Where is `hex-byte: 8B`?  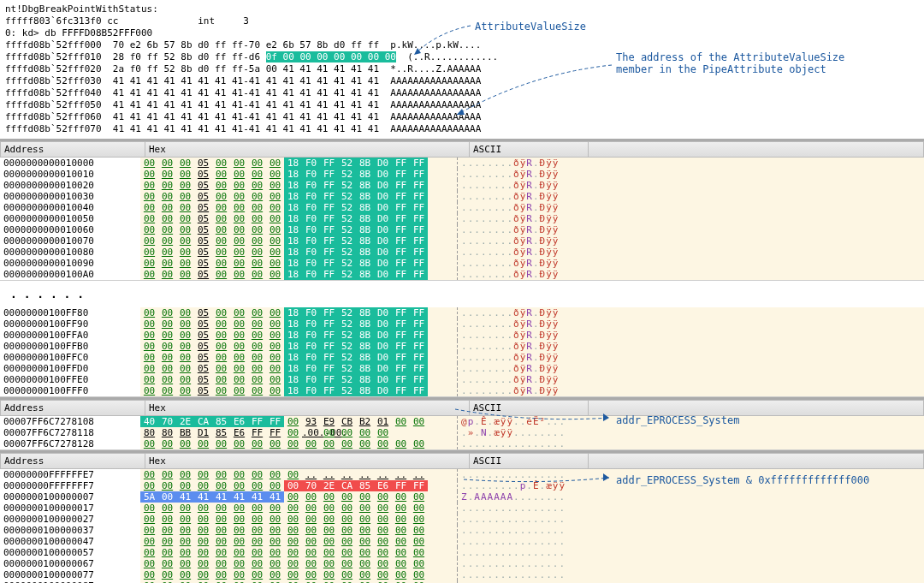
hex-byte: 8B is located at coordinates (364, 264).